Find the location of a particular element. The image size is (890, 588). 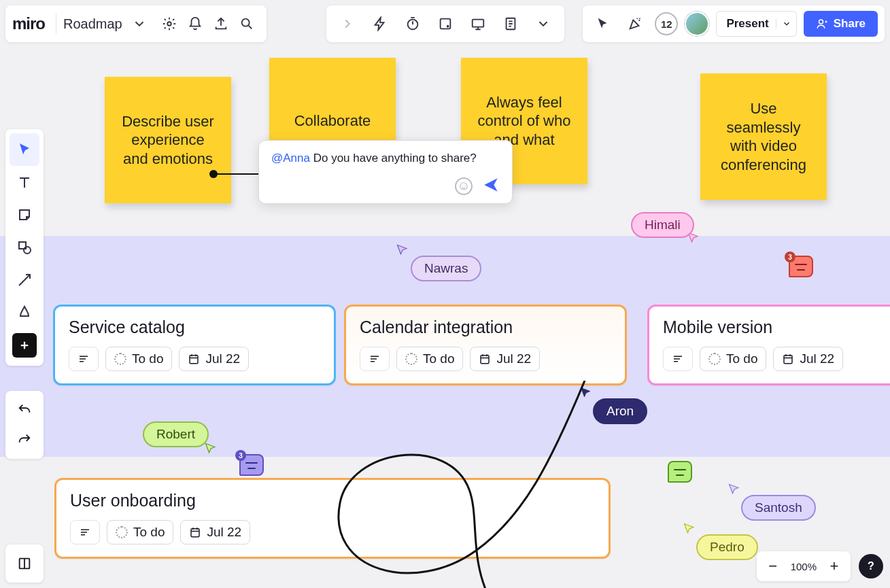

comment-popup: @Anna Do you have anything to share? is located at coordinates (386, 172).